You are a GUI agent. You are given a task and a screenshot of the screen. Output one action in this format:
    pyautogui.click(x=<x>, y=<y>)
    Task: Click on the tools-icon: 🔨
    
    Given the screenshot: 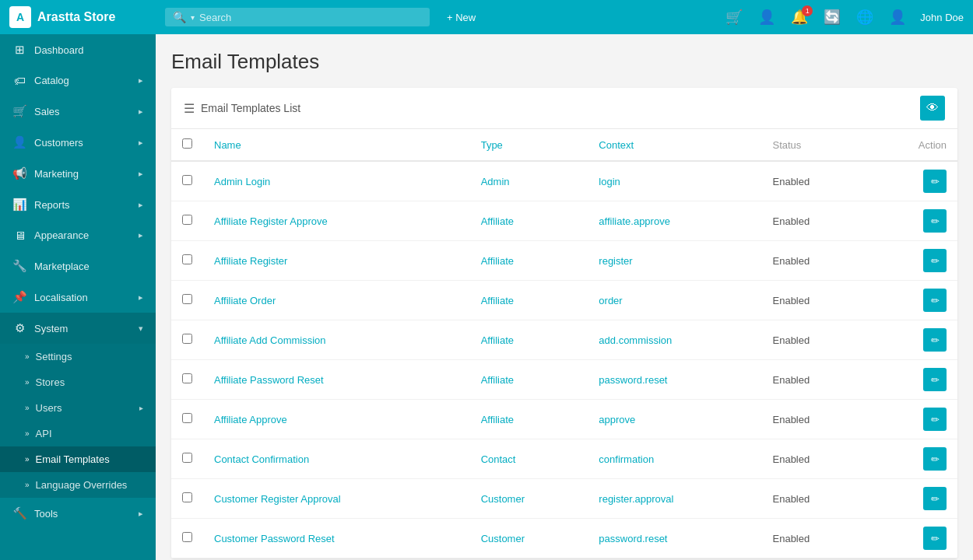 What is the action you would take?
    pyautogui.click(x=19, y=513)
    